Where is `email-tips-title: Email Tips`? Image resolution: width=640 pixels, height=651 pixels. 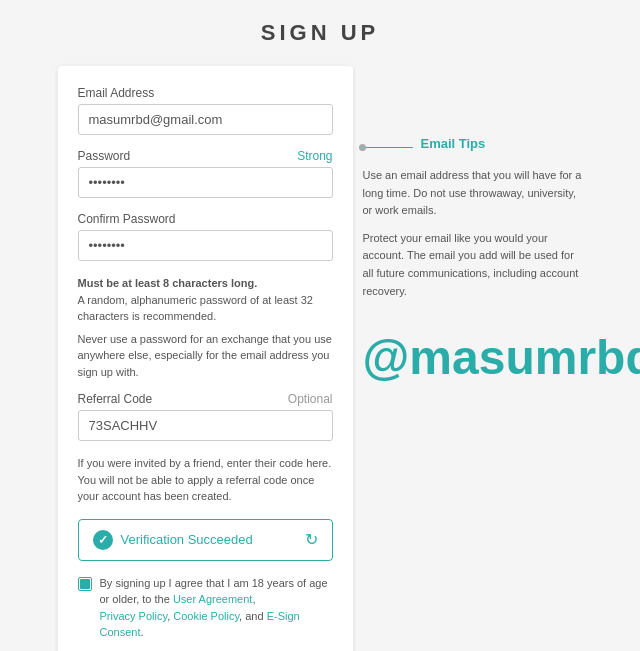
email-tips-title: Email Tips is located at coordinates (454, 144).